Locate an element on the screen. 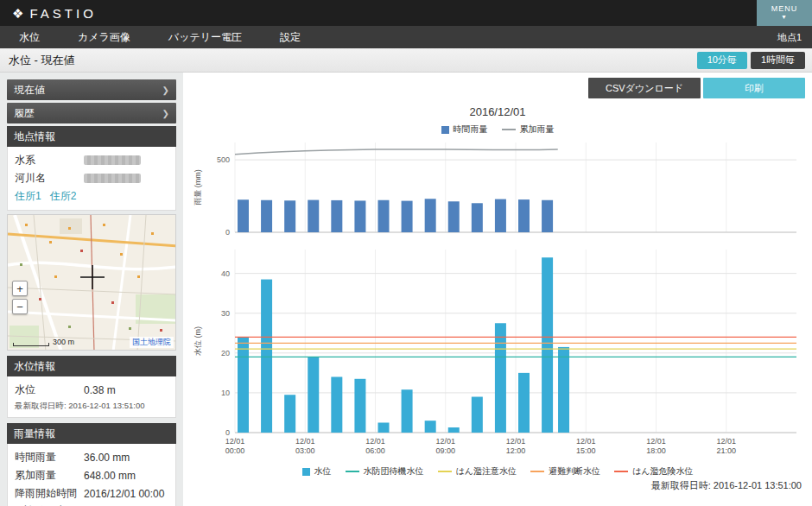 The height and width of the screenshot is (506, 812). map: + − 300 m 国土地理院 is located at coordinates (92, 282).